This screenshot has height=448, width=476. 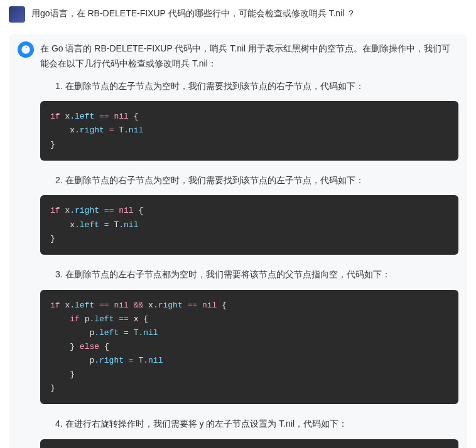 I want to click on question-text: 用go语言，在 RB-DELETE-FIXUP 代码的哪些行中，可能会检查或修改…, so click(x=249, y=14).